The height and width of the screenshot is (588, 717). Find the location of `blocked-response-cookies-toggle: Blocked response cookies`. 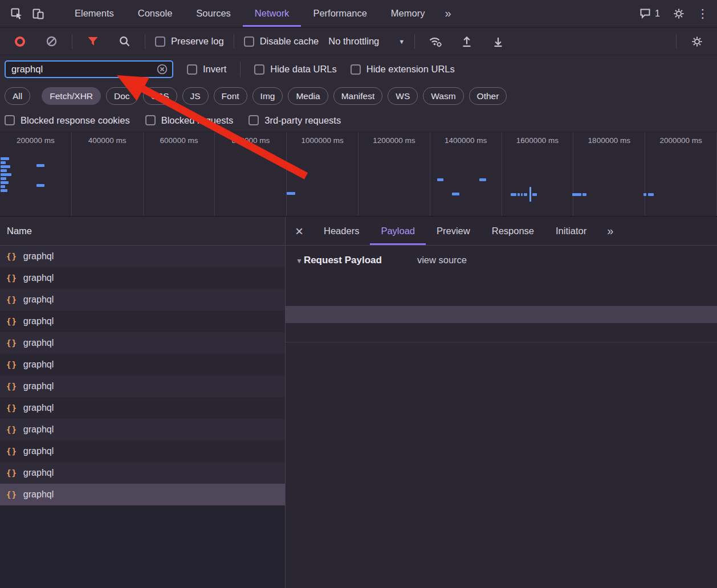

blocked-response-cookies-toggle: Blocked response cookies is located at coordinates (67, 121).